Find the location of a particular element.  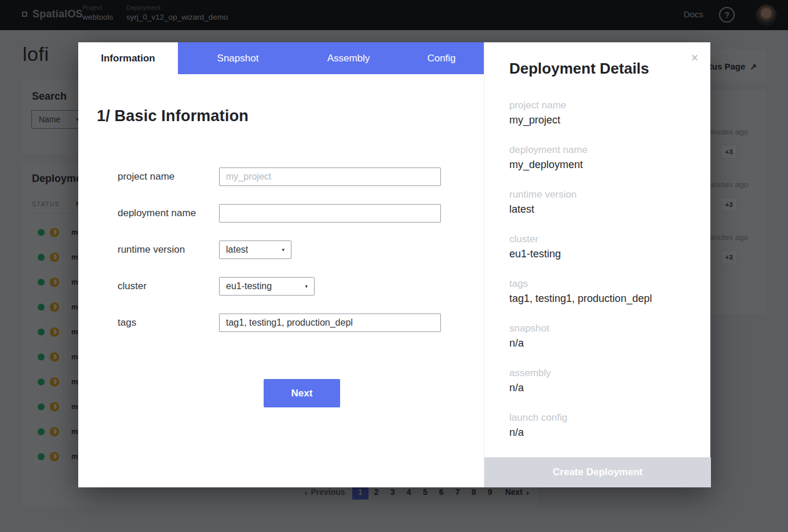

details-field: runtime version latest is located at coordinates (601, 203).